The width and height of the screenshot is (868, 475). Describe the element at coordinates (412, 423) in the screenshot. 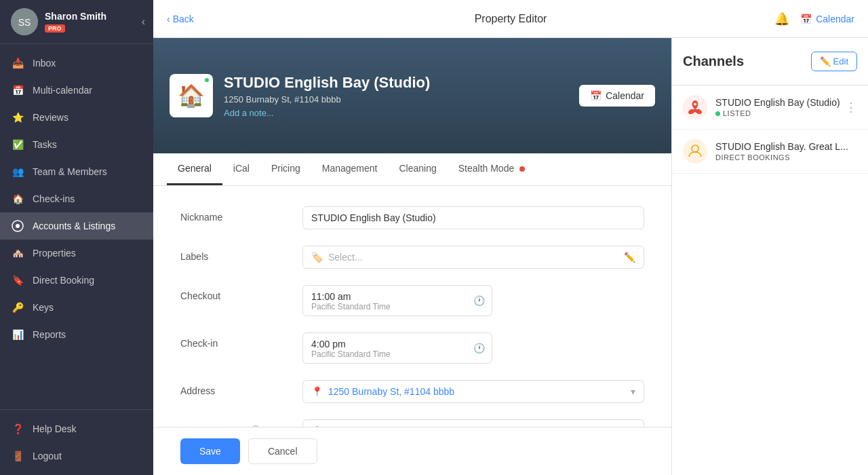

I see `parent-property-row: Parent Property ? 🏠 No parent ▾` at that location.